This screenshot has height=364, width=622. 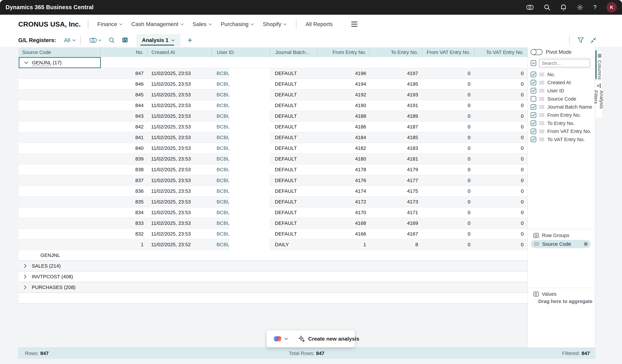 I want to click on values-sigma-icon, so click(x=536, y=294).